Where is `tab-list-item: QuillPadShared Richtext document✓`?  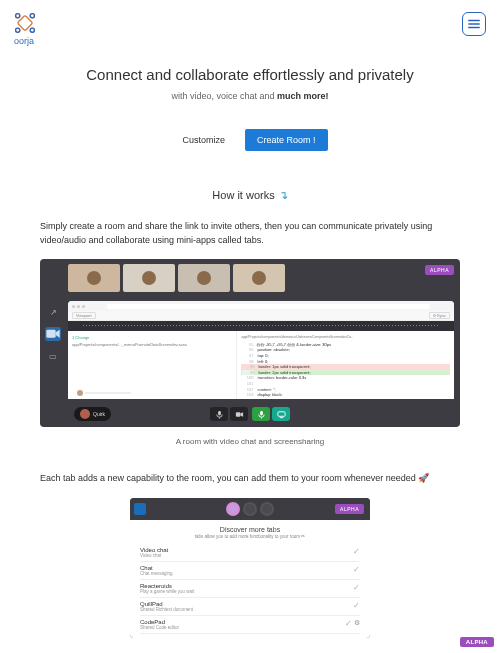
tab-list-item: QuillPadShared Richtext document✓ is located at coordinates (250, 607).